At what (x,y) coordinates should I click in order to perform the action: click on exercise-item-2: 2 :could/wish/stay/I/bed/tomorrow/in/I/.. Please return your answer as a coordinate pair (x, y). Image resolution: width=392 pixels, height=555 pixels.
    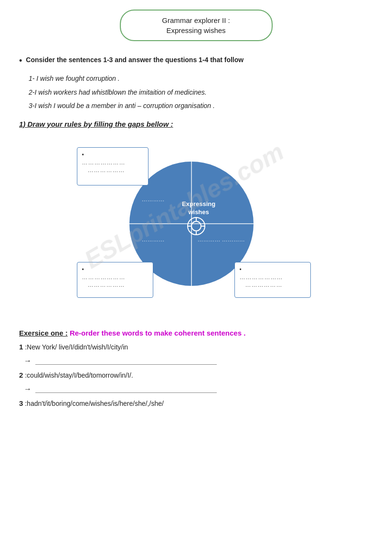
    Looking at the image, I should click on (196, 375).